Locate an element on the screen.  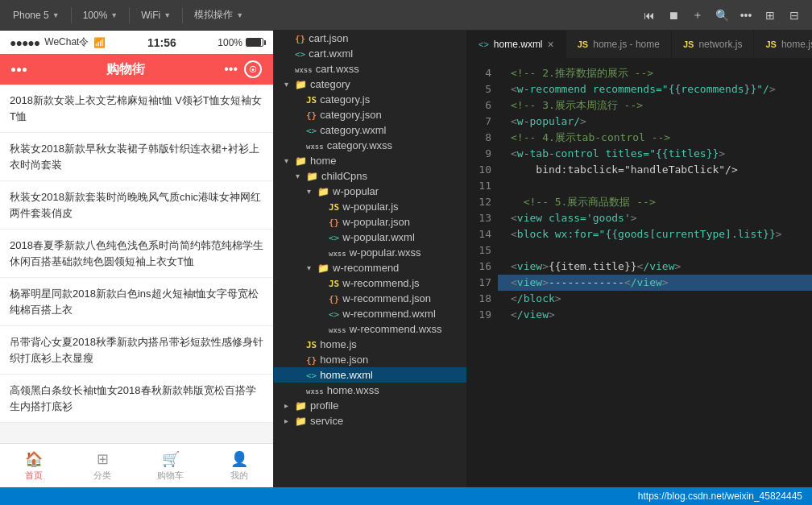
code-line: <!-- 4.展示tab-control --> is located at coordinates (655, 138).